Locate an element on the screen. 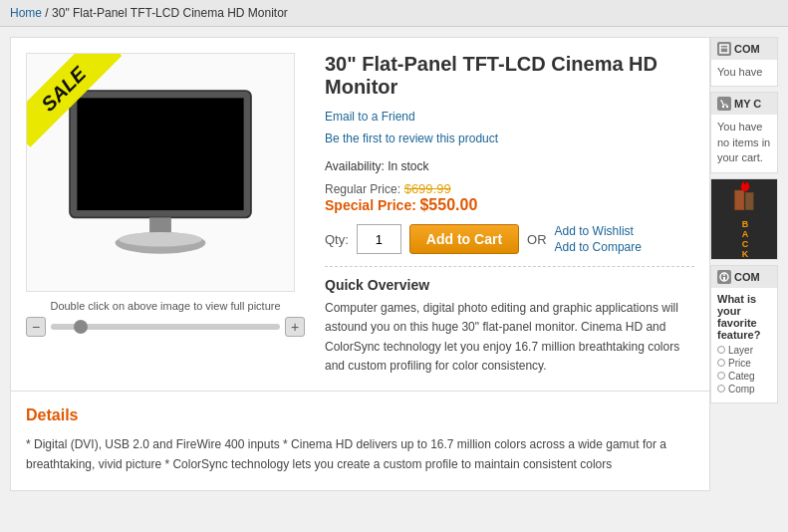  compare-option-layer: Layer is located at coordinates (744, 351).